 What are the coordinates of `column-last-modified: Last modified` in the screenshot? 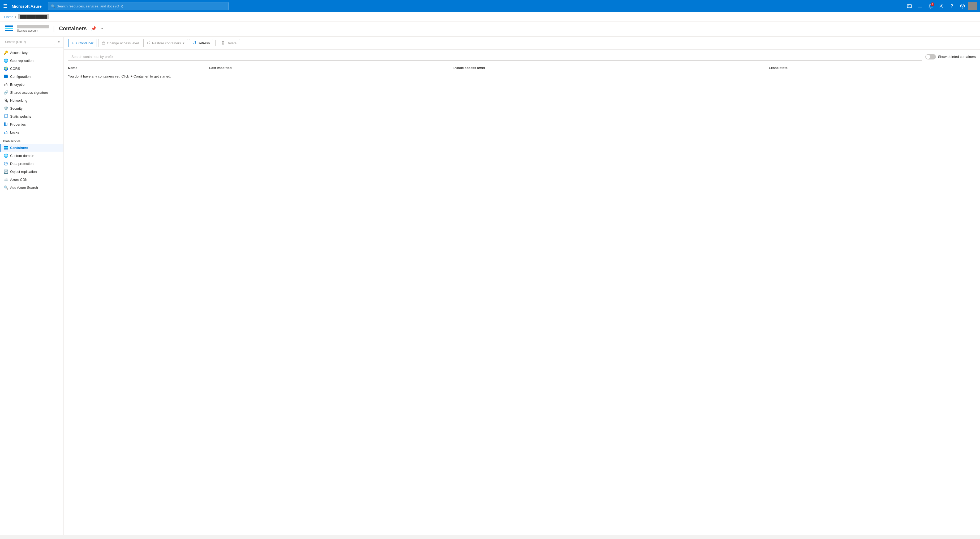 It's located at (327, 68).